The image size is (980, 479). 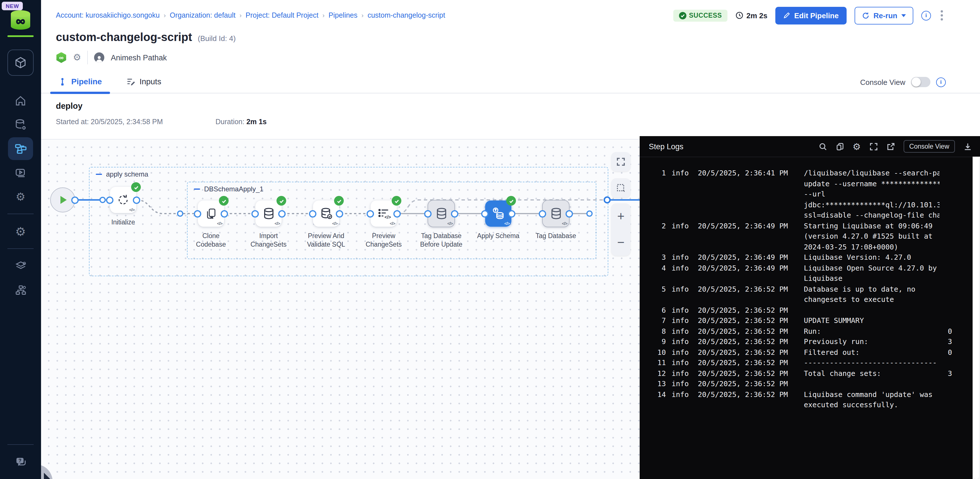 I want to click on console-view-toggle, so click(x=921, y=82).